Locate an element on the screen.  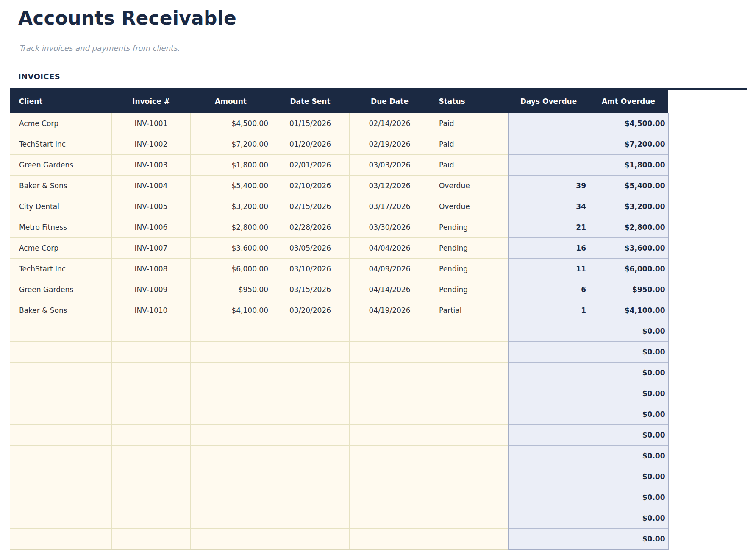
cell-amt_overdue: $3,600.00 is located at coordinates (629, 248).